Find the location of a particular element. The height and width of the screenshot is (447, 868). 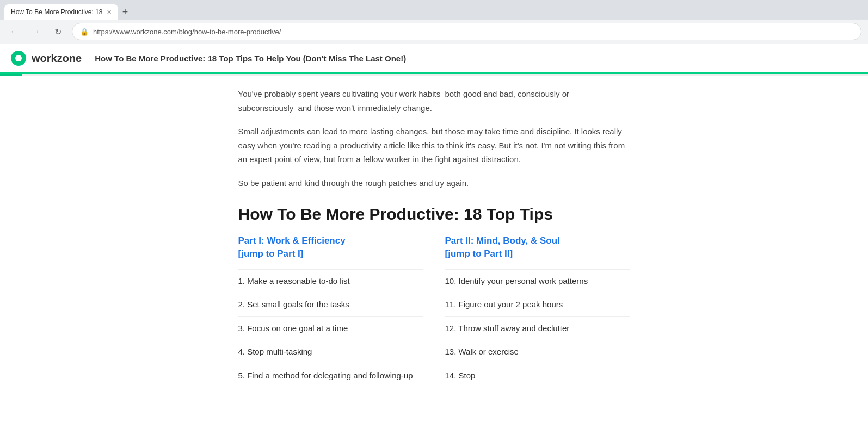

part2-title-line1: Part II: Mind, Body, & Soul is located at coordinates (503, 240).